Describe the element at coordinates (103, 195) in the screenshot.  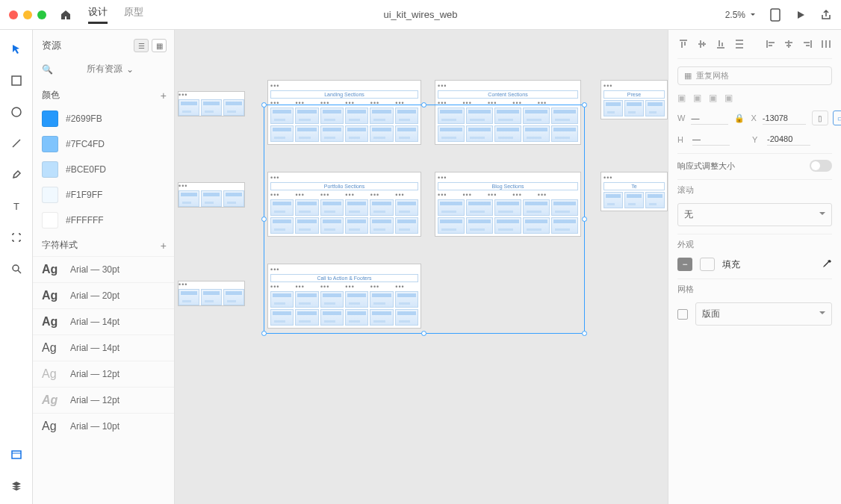
I see `color-swatch-row: #F1F9FF` at that location.